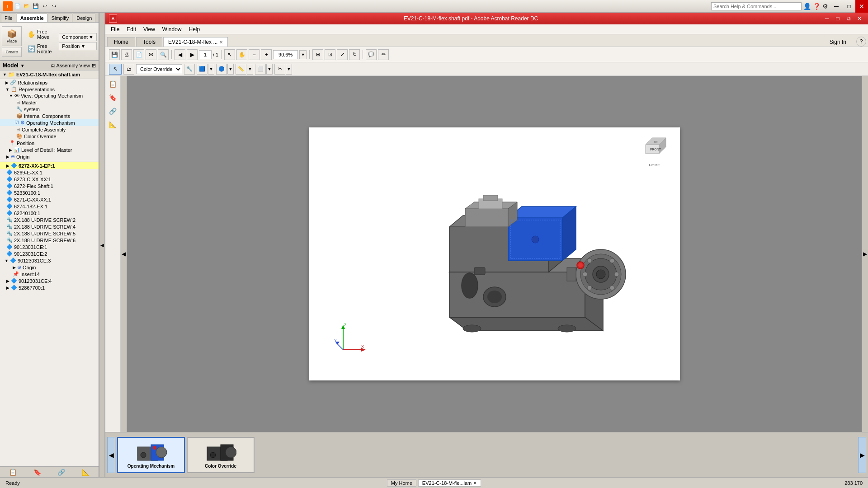 The image size is (868, 488). What do you see at coordinates (180, 55) in the screenshot?
I see `pdf-prev-page-btn: ◀` at bounding box center [180, 55].